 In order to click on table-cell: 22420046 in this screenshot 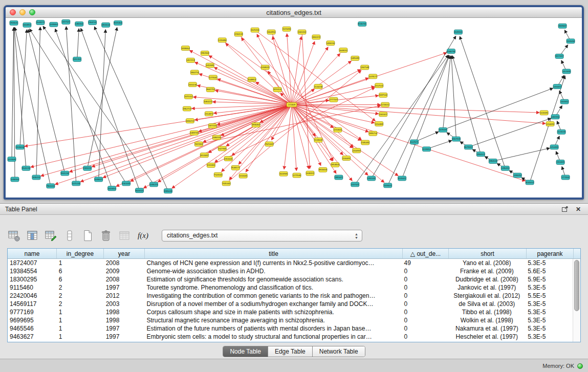, I will do `click(32, 296)`.